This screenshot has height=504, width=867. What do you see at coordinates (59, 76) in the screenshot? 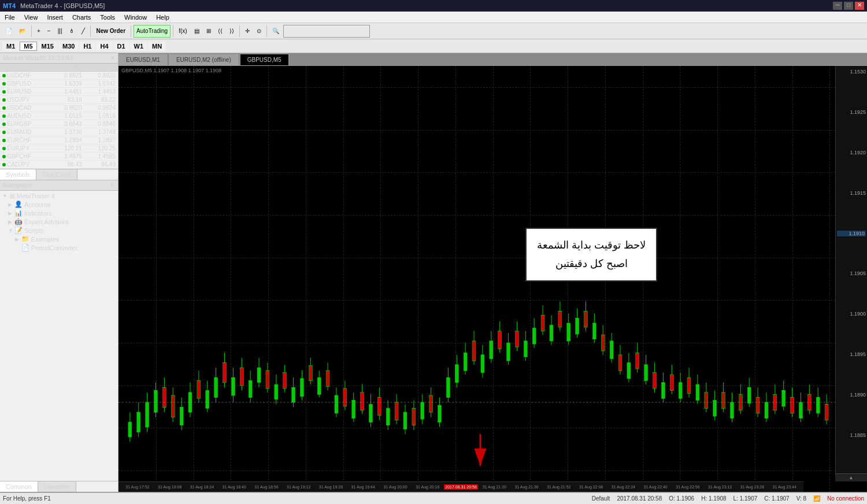
I see `market-watch-row: USDCHF0.89210.8925` at bounding box center [59, 76].